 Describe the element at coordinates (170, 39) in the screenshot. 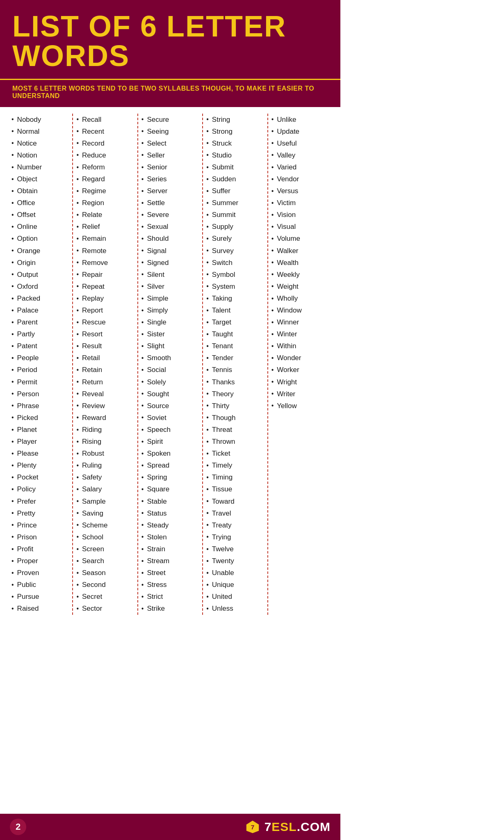

I see `header: LIST OF 6 LETTER WORDS` at that location.